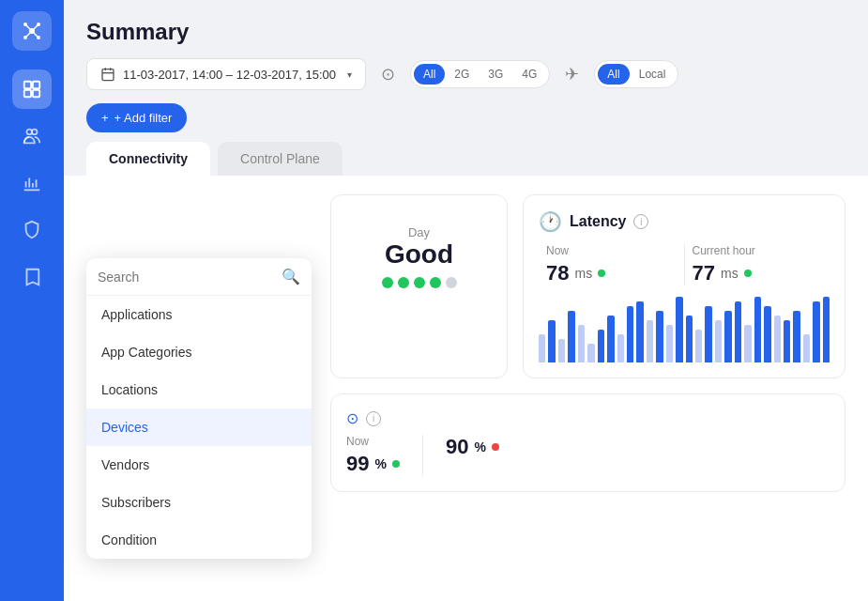 The height and width of the screenshot is (601, 868). What do you see at coordinates (388, 74) in the screenshot?
I see `signal-icon: ⊙` at bounding box center [388, 74].